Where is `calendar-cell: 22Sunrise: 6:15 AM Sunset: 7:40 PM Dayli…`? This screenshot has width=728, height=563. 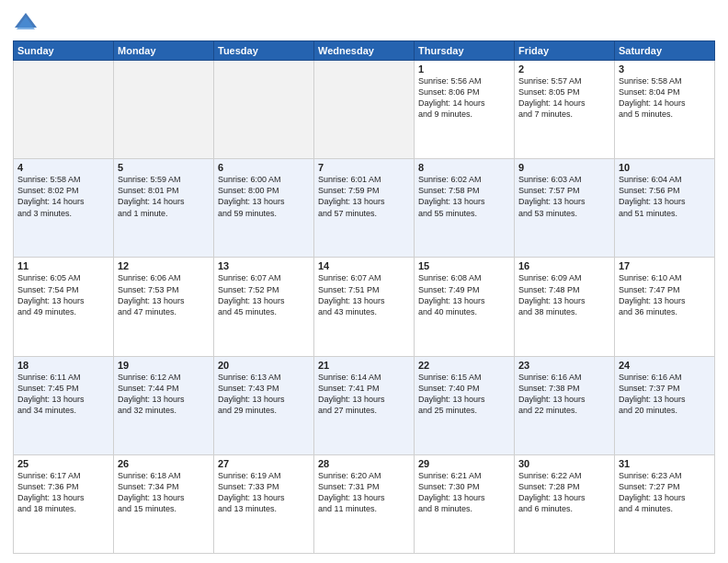
calendar-cell: 22Sunrise: 6:15 AM Sunset: 7:40 PM Dayli… is located at coordinates (465, 405).